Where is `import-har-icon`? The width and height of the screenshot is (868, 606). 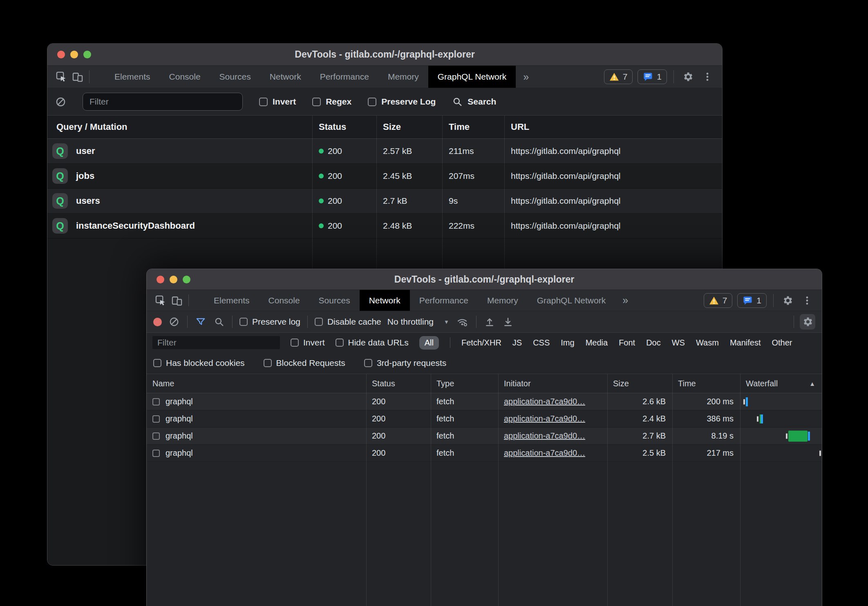
import-har-icon is located at coordinates (490, 322).